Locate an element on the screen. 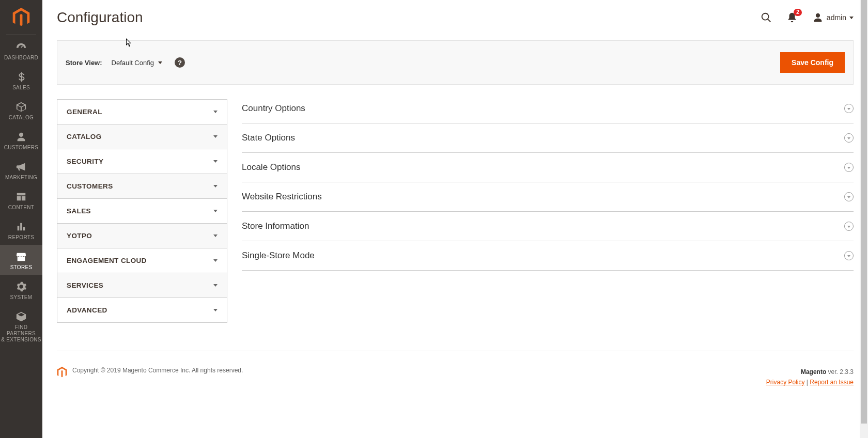 This screenshot has width=868, height=438. help-icon: ? is located at coordinates (180, 62).